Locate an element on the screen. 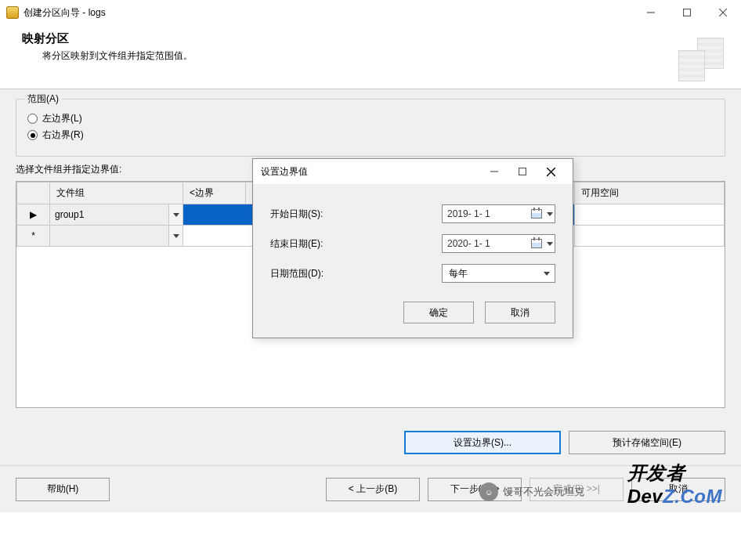 This screenshot has width=741, height=560. range-legend: 范围(A) is located at coordinates (43, 99).